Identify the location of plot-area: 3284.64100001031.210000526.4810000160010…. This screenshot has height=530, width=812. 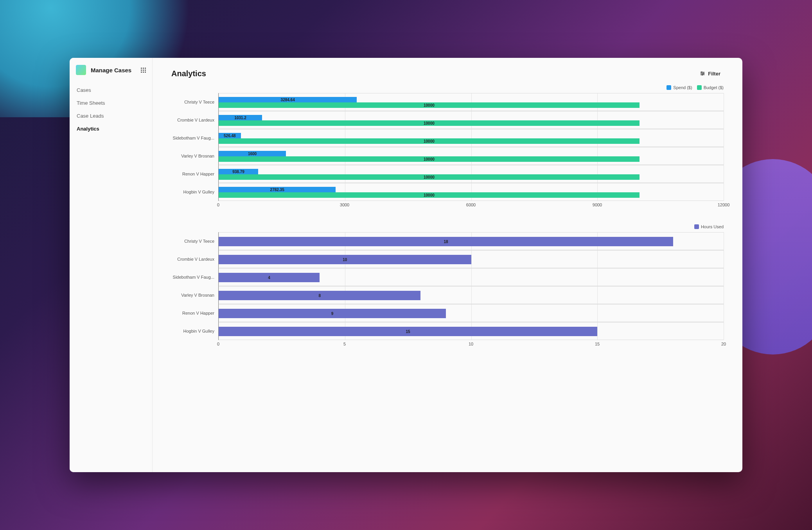
(471, 147).